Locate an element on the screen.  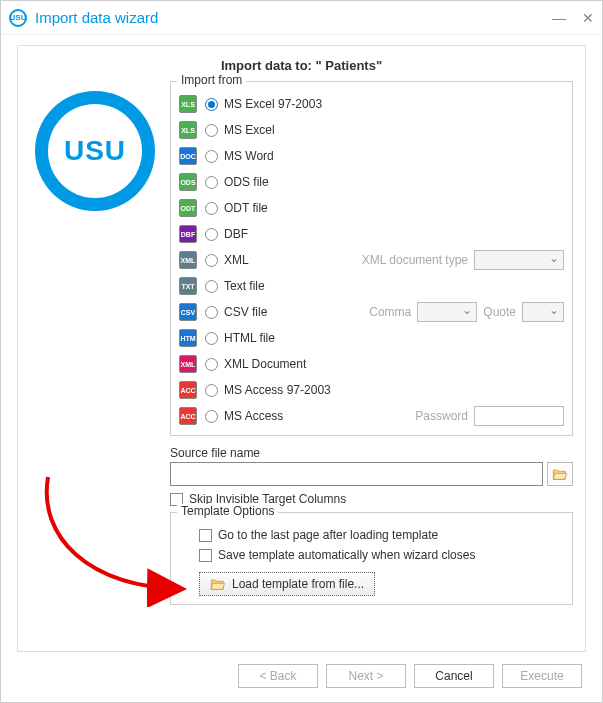
comma-combo is located at coordinates (447, 312).